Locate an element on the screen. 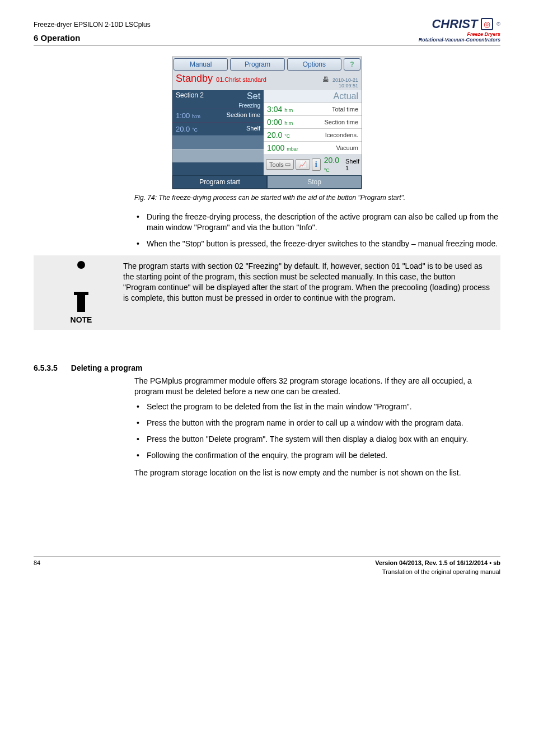 This screenshot has height=756, width=534. actual-total-time: Total time is located at coordinates (345, 109).